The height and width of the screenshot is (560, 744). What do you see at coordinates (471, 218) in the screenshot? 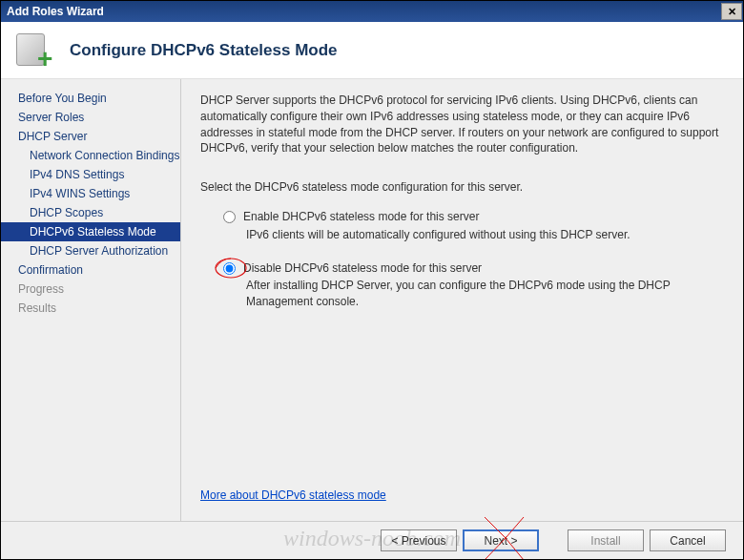
I see `enable-stateless-option: Enable DHCPv6 stateless mode for this se…` at bounding box center [471, 218].